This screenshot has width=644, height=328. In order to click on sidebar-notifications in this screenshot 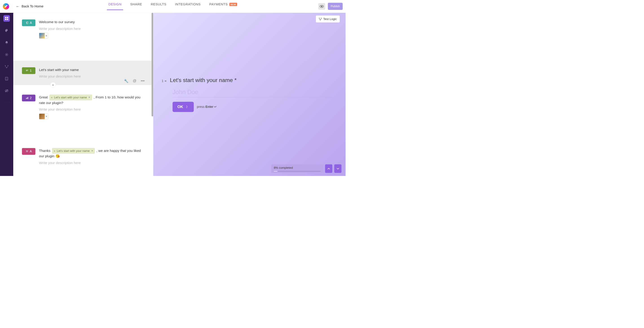, I will do `click(6, 43)`.